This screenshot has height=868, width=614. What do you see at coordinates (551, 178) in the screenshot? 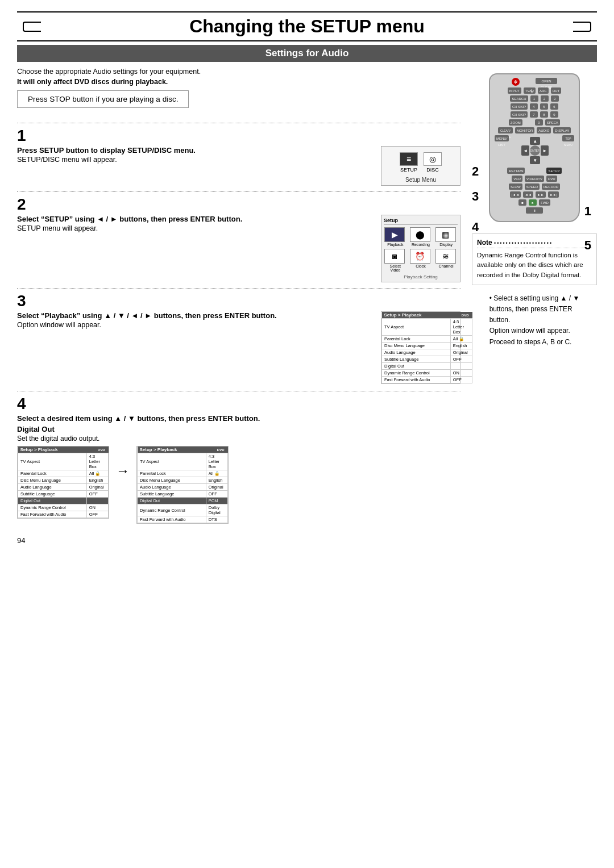
I see `dvd-btn: DVD` at bounding box center [551, 178].